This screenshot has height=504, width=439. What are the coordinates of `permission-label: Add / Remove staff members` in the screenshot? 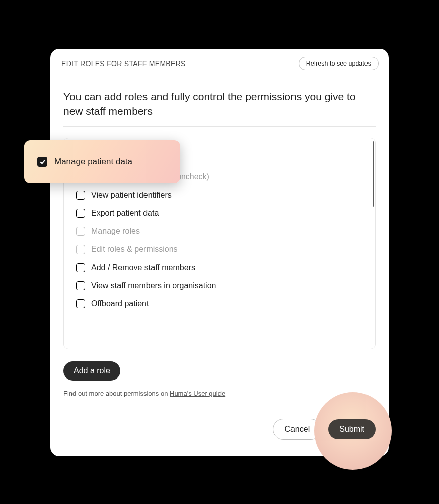 It's located at (143, 268).